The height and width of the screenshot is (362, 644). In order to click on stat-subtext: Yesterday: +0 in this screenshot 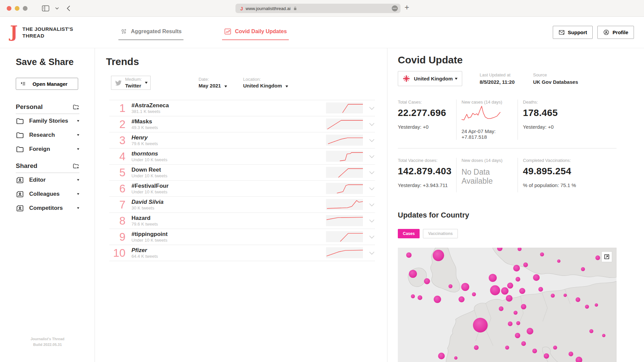, I will do `click(427, 127)`.